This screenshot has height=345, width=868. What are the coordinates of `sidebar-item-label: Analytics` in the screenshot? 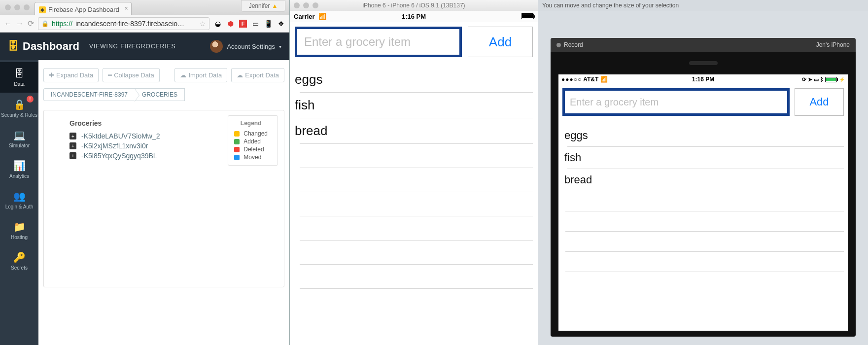 It's located at (19, 176).